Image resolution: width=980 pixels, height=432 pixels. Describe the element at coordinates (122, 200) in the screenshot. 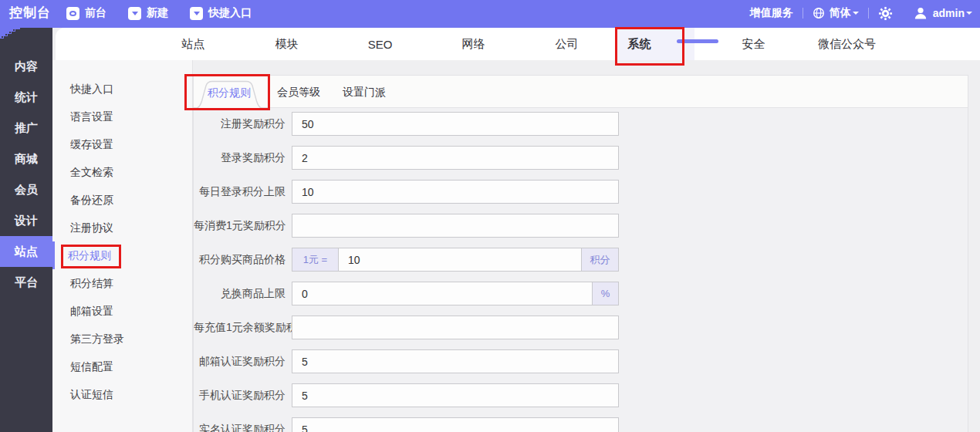

I see `subnav-backup-restore: 备份还原` at that location.